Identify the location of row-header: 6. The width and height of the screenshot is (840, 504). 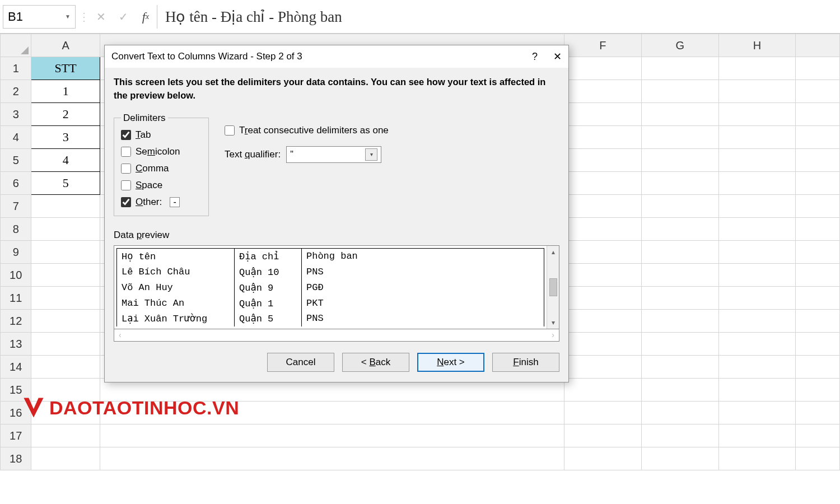
(16, 184).